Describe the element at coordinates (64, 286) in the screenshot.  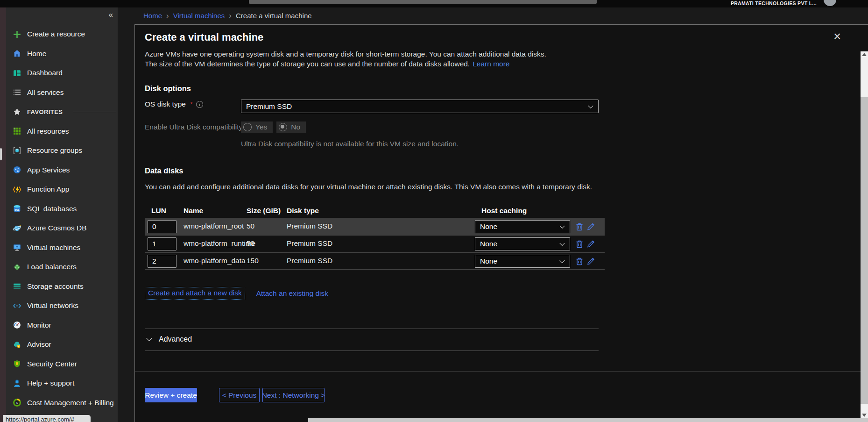
I see `sidebar-item-storage-accounts: Storage accounts` at that location.